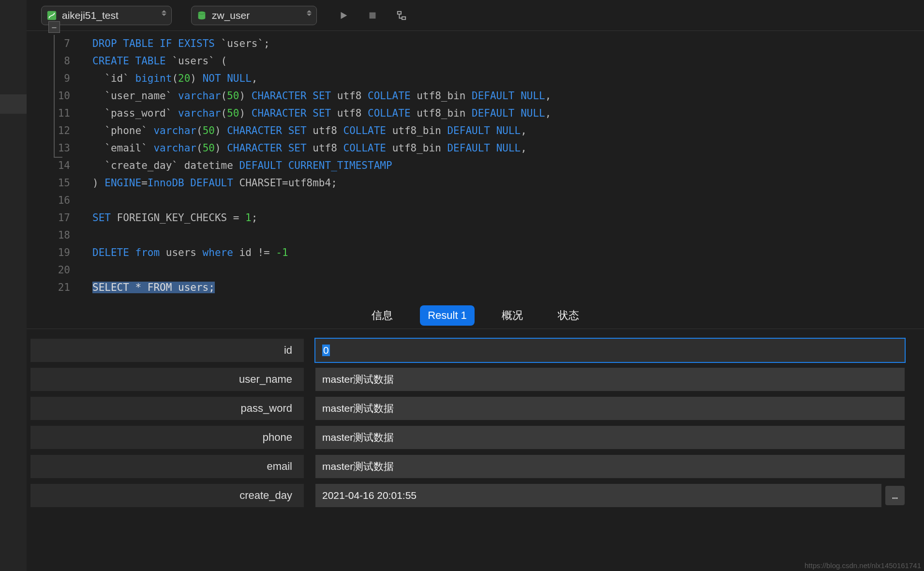 This screenshot has width=924, height=571. What do you see at coordinates (48, 287) in the screenshot?
I see `line-number: 21` at bounding box center [48, 287].